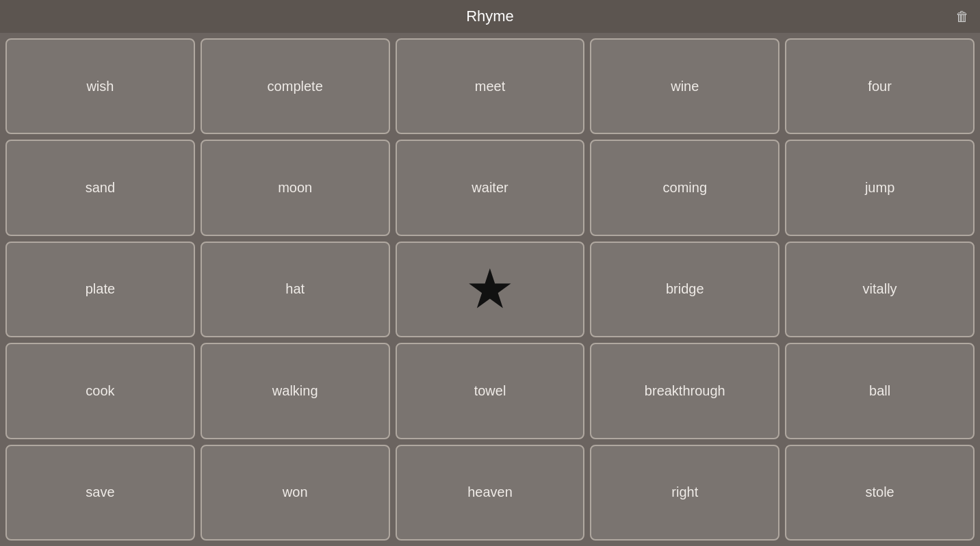  I want to click on card-label-coming: coming, so click(685, 187).